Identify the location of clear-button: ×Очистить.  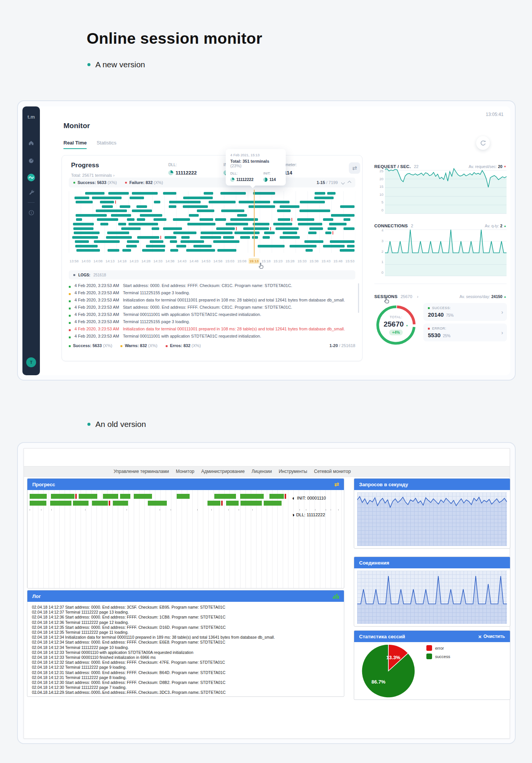
(492, 636).